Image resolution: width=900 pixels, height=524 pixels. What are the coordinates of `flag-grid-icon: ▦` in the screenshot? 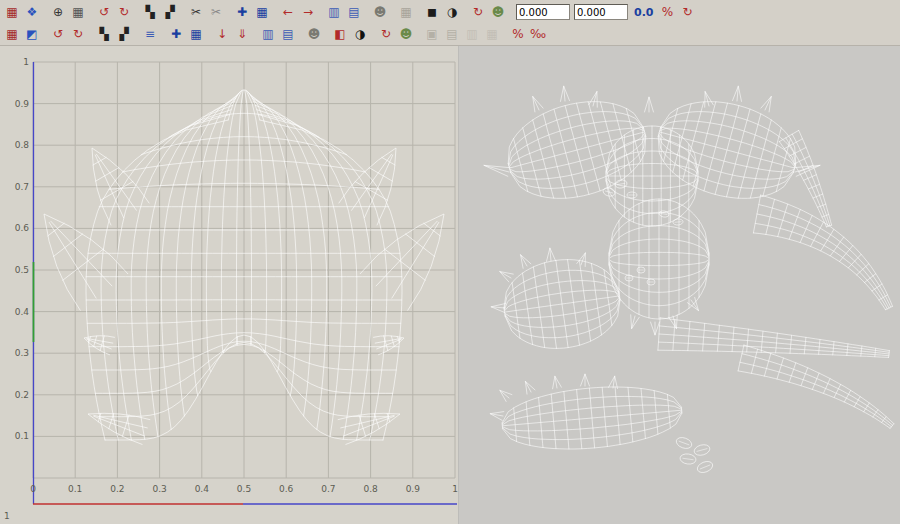 It's located at (262, 12).